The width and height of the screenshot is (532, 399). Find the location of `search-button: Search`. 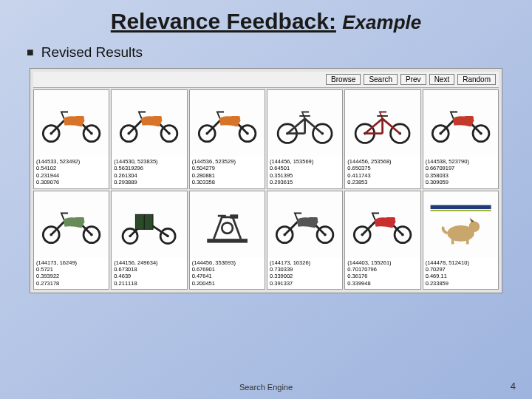

search-button: Search is located at coordinates (381, 80).